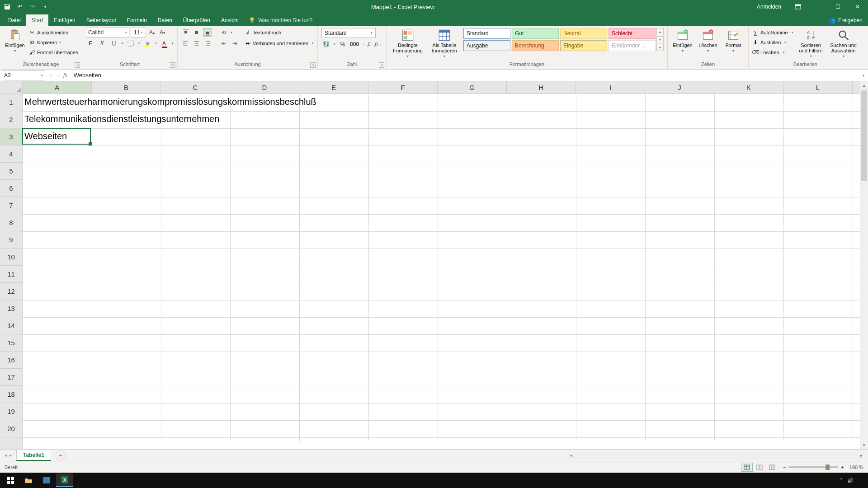  I want to click on tab-view: Ansicht, so click(230, 20).